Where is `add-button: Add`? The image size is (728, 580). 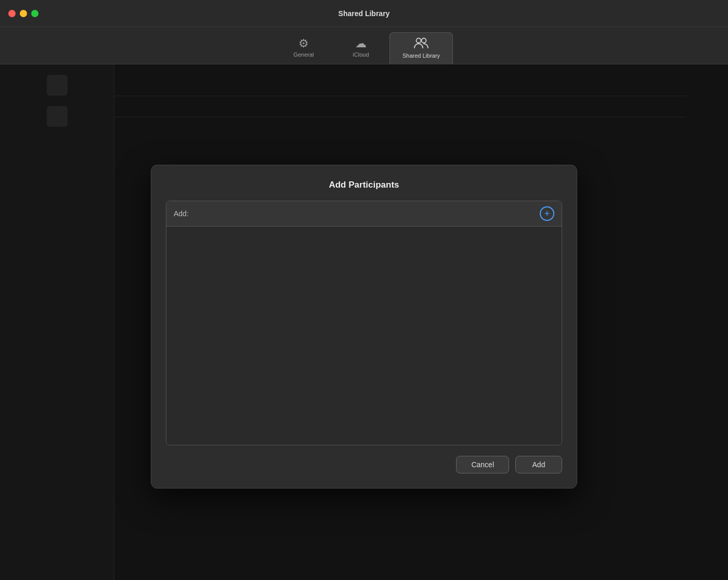 add-button: Add is located at coordinates (539, 465).